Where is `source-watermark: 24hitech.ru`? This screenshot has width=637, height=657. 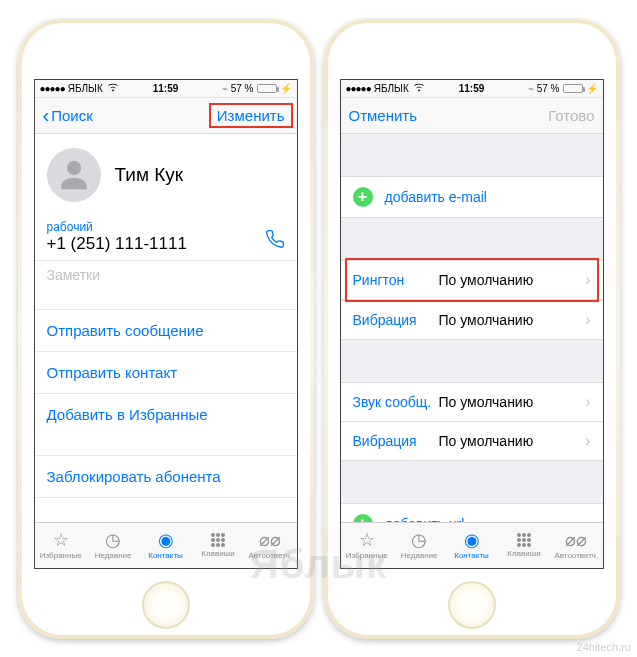 source-watermark: 24hitech.ru is located at coordinates (604, 647).